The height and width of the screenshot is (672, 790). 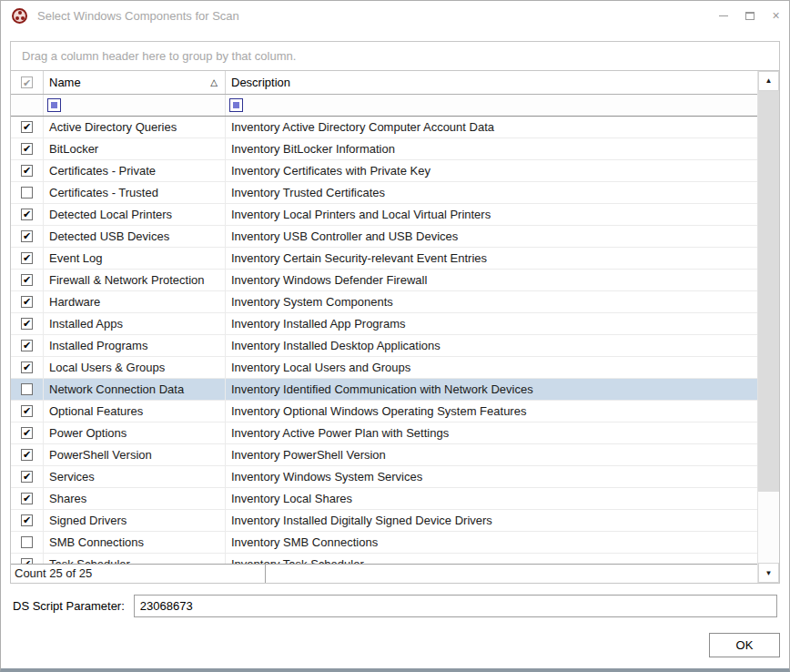 I want to click on component-description: Inventory Installed Desktop Applications, so click(x=491, y=346).